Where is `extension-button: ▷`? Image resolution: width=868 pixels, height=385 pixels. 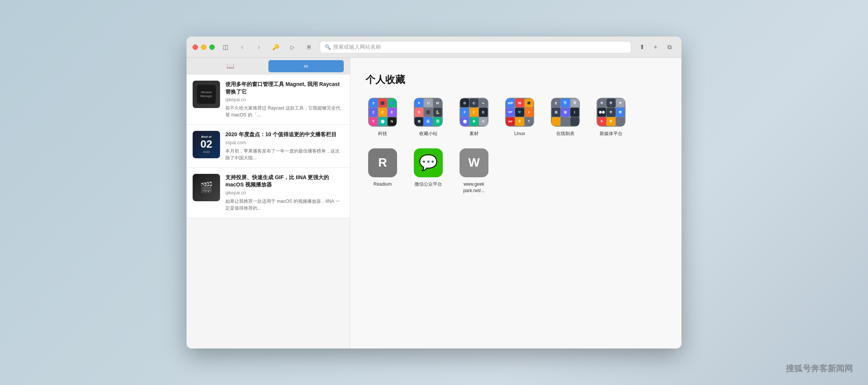
extension-button: ▷ is located at coordinates (292, 47).